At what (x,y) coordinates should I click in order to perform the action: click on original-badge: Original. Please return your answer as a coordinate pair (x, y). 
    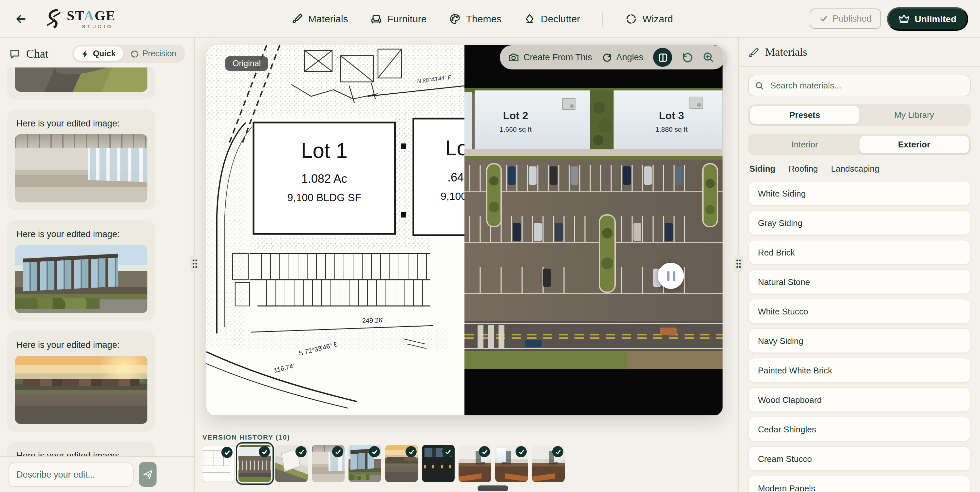
    Looking at the image, I should click on (247, 64).